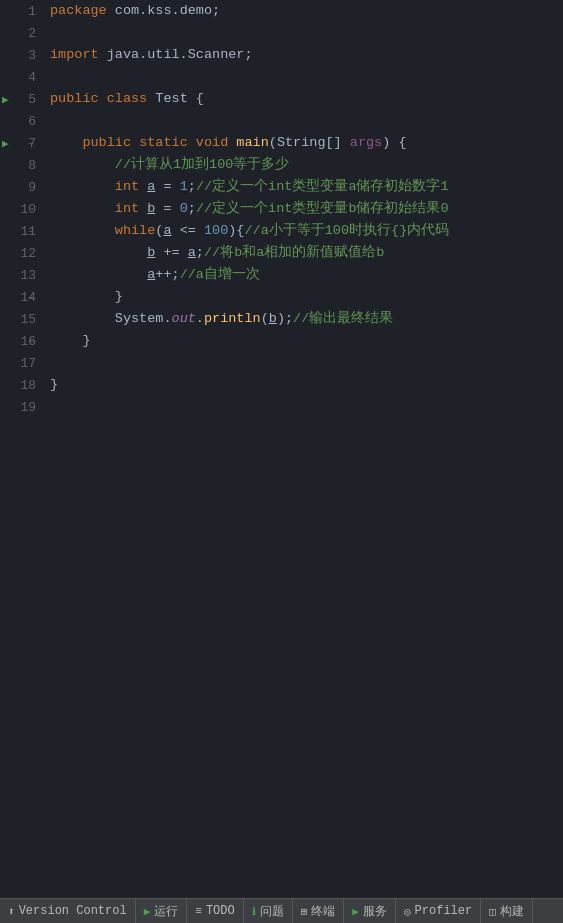  I want to click on line-number-11: –11, so click(21, 231).